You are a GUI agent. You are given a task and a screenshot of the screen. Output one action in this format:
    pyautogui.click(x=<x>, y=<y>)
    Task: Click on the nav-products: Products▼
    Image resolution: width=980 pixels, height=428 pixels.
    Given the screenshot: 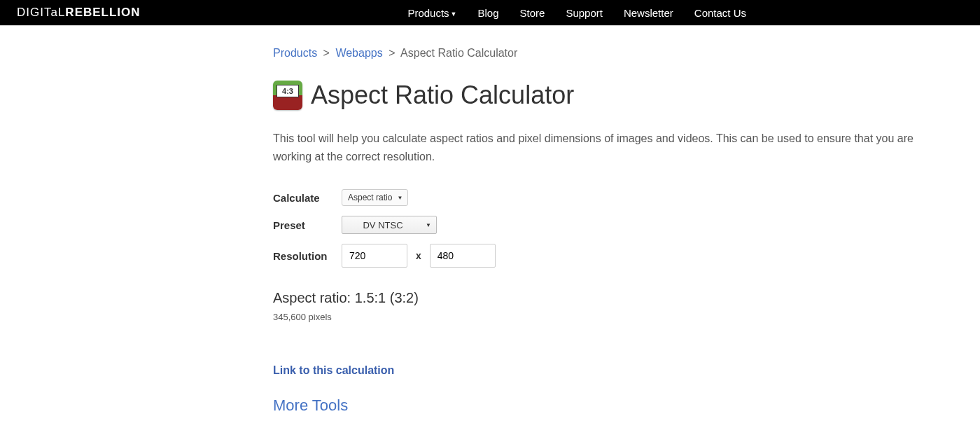 What is the action you would take?
    pyautogui.click(x=432, y=13)
    